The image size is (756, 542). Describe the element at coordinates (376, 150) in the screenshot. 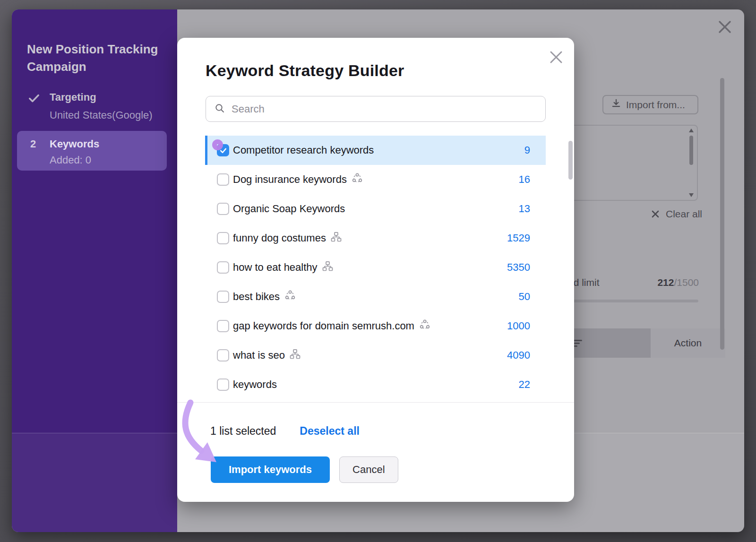

I see `list-item: Competitor research keywords 9` at that location.